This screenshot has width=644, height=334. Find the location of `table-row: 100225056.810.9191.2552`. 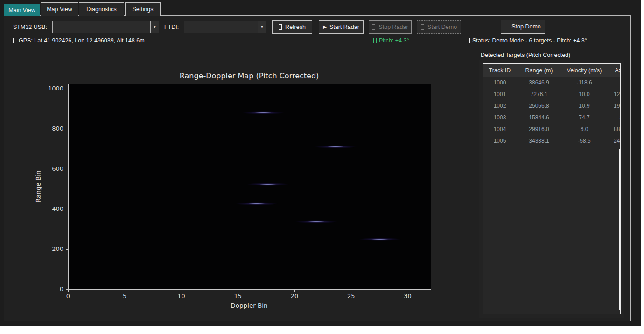

table-row: 100225056.810.9191.2552 is located at coordinates (552, 105).